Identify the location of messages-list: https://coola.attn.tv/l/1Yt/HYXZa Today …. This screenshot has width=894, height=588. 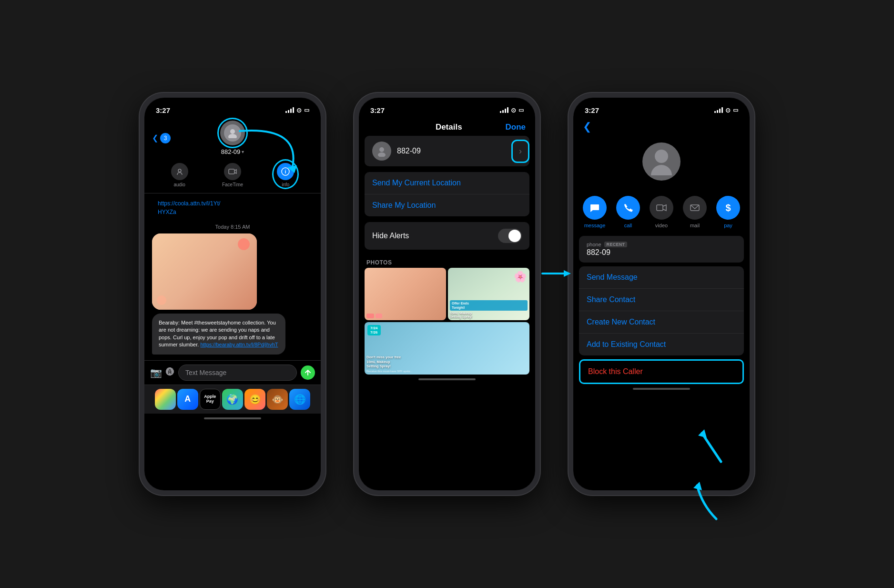
(233, 277).